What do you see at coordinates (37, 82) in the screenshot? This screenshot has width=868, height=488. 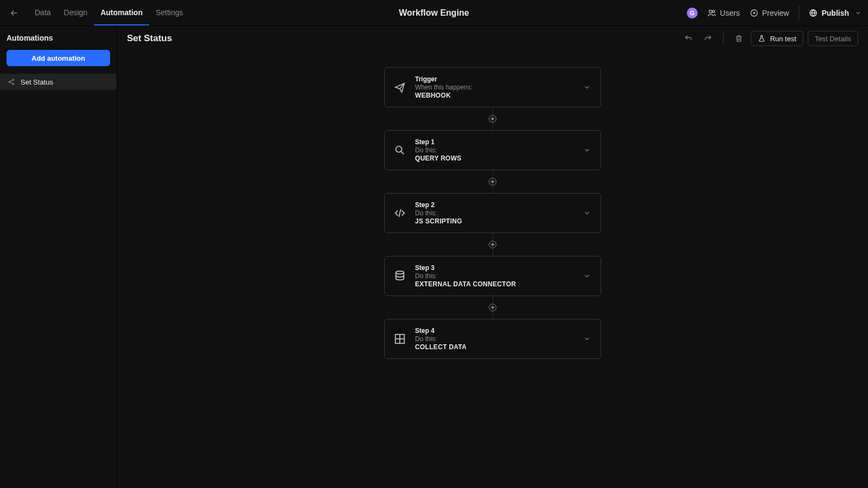 I see `sidebar-item-label: Set Status` at bounding box center [37, 82].